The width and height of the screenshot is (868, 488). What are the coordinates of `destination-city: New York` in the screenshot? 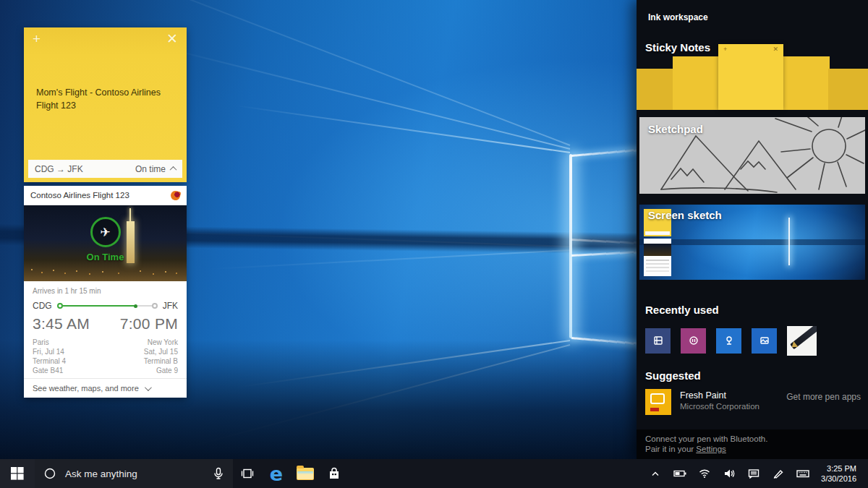 It's located at (163, 343).